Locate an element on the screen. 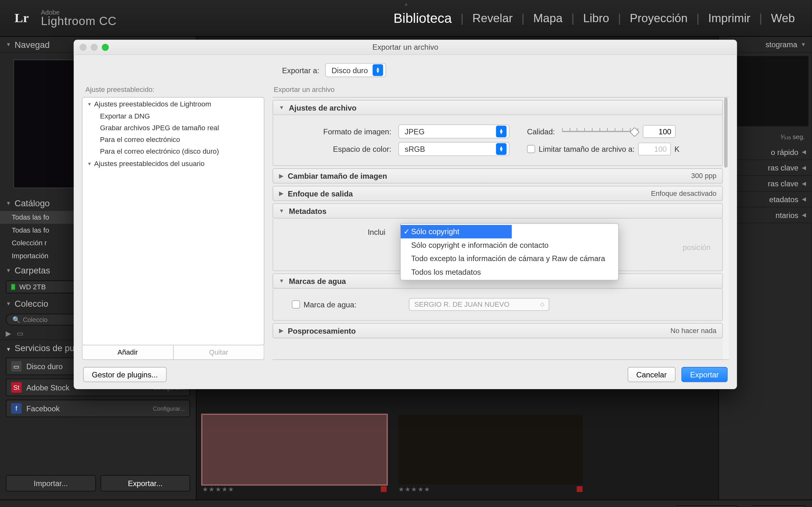 The width and height of the screenshot is (812, 507). watermark-checkbox is located at coordinates (296, 304).